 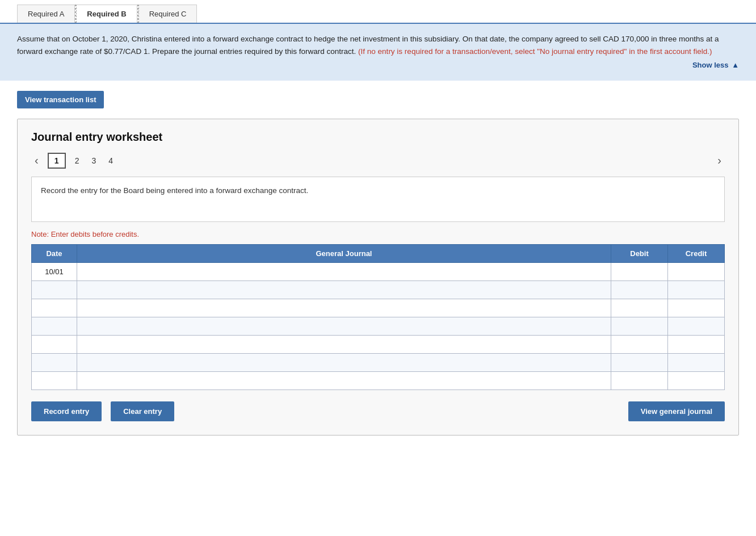 What do you see at coordinates (378, 161) in the screenshot?
I see `page-navigation: ‹ 1 2 3 4 ›` at bounding box center [378, 161].